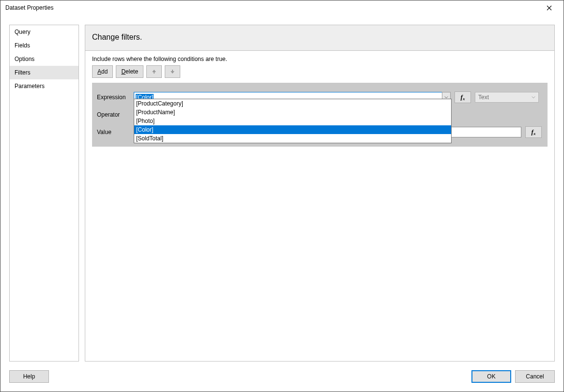 This screenshot has width=564, height=392. What do you see at coordinates (549, 8) in the screenshot?
I see `close-icon` at bounding box center [549, 8].